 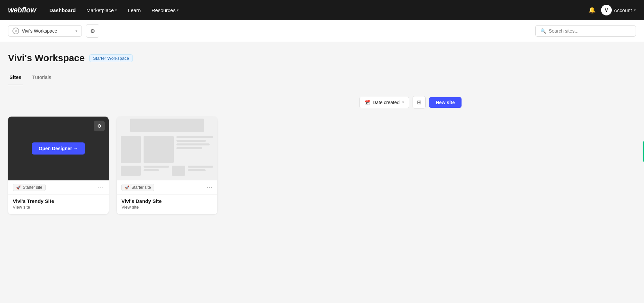 What do you see at coordinates (58, 205) in the screenshot?
I see `site-card-info: Vivi's Trendy Site View site` at bounding box center [58, 205].